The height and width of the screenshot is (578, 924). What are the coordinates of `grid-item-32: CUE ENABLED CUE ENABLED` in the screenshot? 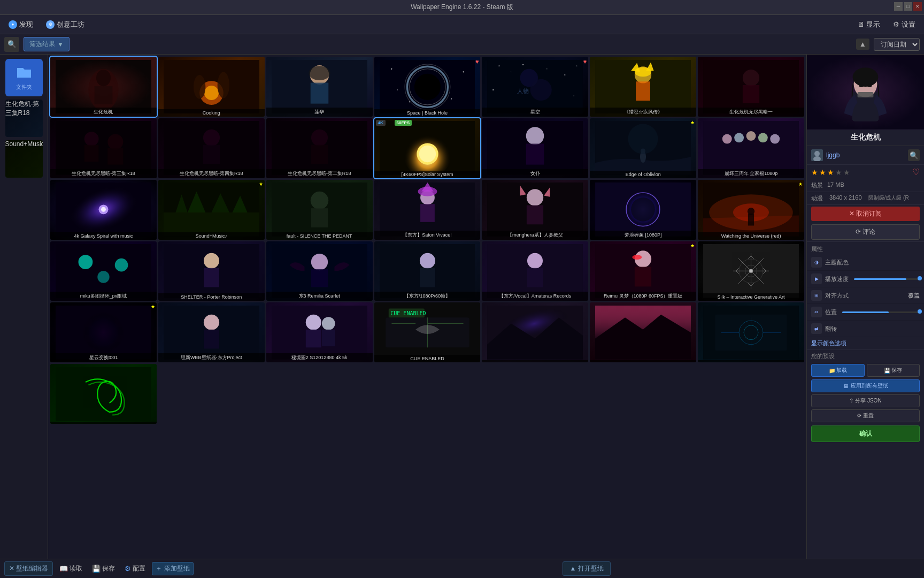 It's located at (428, 332).